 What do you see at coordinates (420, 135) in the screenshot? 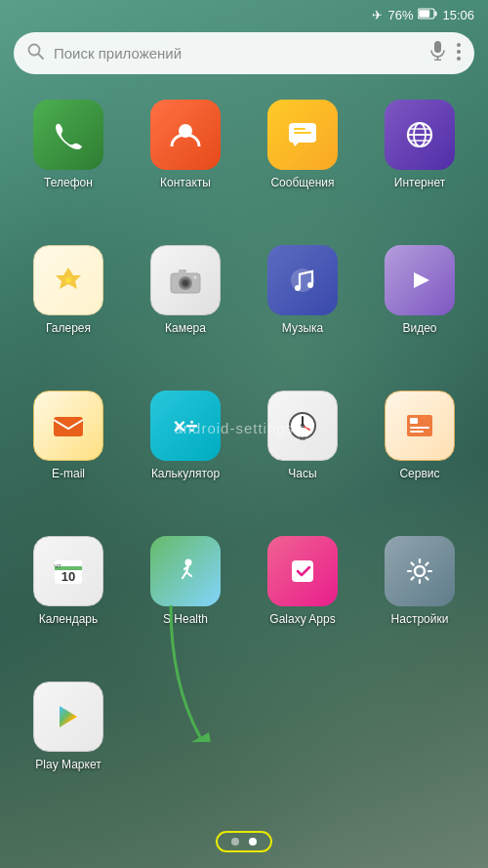
I see `app-icon-internet` at bounding box center [420, 135].